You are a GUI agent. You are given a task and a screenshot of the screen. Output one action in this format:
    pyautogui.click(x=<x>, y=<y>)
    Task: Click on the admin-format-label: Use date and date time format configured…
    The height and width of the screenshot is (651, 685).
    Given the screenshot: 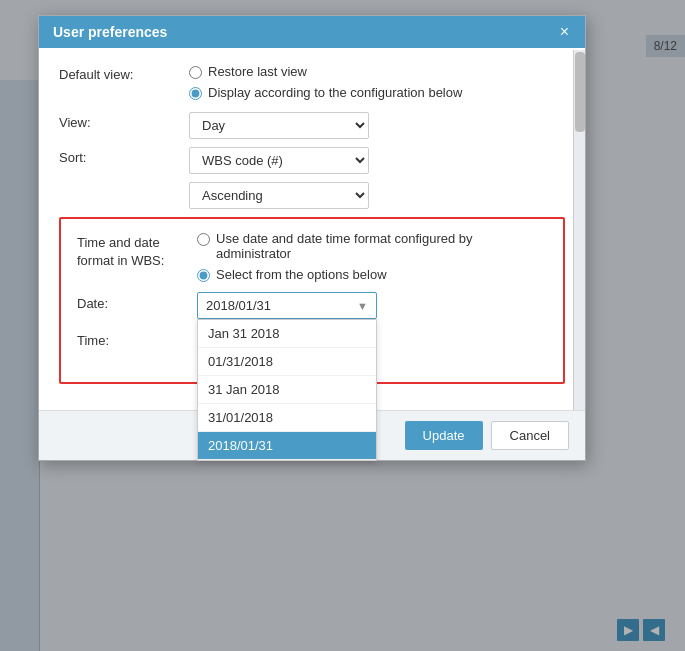 What is the action you would take?
    pyautogui.click(x=382, y=246)
    